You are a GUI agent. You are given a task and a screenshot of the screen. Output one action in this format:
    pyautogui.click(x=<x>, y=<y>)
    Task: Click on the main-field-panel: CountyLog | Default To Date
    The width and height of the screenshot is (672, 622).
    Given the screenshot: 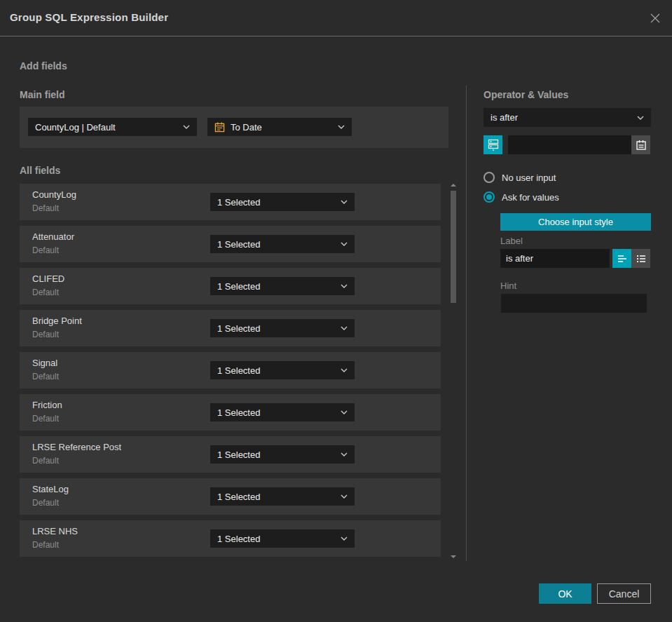 What is the action you would take?
    pyautogui.click(x=234, y=128)
    